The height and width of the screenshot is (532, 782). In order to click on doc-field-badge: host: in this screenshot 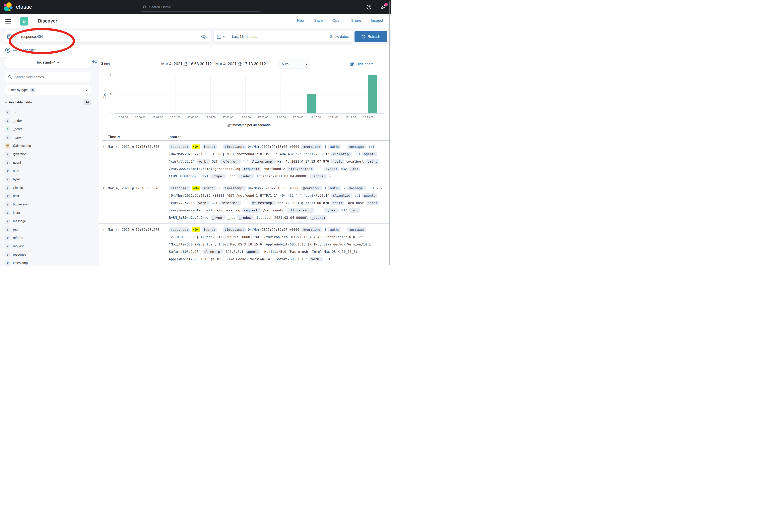, I will do `click(338, 203)`.